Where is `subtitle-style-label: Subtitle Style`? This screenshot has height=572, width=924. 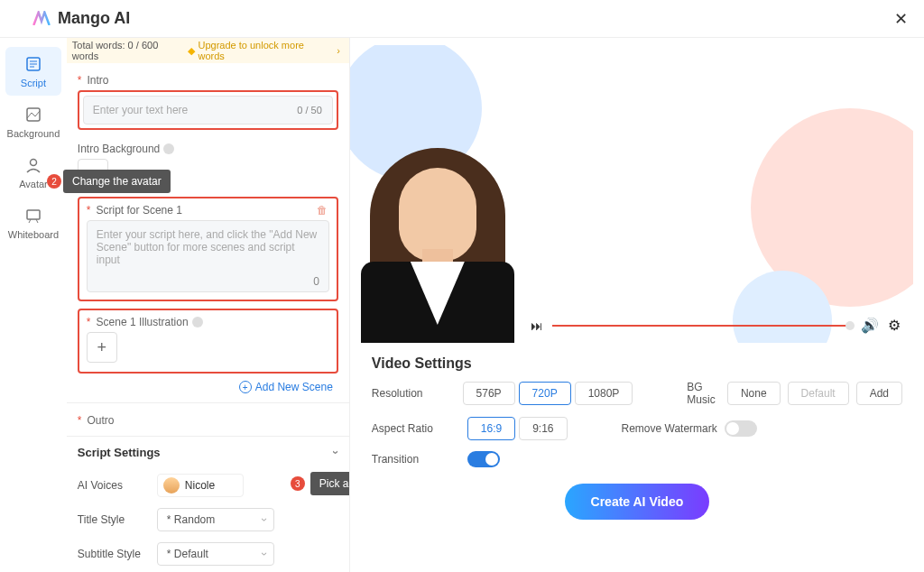 subtitle-style-label: Subtitle Style is located at coordinates (114, 554).